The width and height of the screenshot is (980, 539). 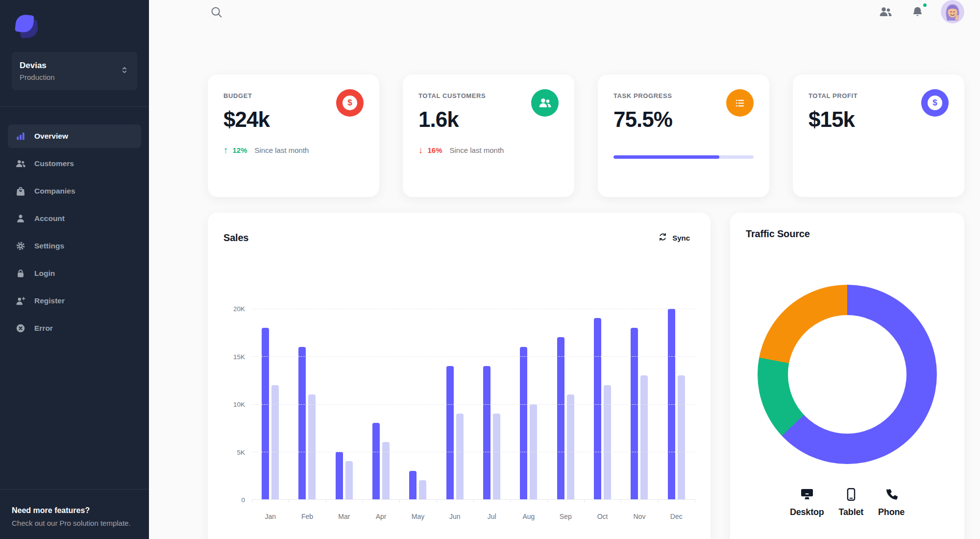 I want to click on total-customers-card: TOTAL CUSTOMERS 1.6k ↓ 16% Since last mo…, so click(x=489, y=136).